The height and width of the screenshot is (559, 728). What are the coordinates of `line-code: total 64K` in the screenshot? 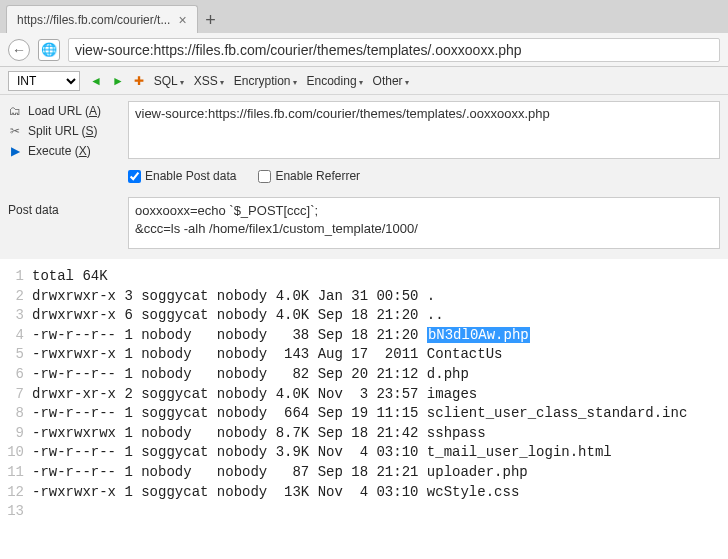 It's located at (70, 277).